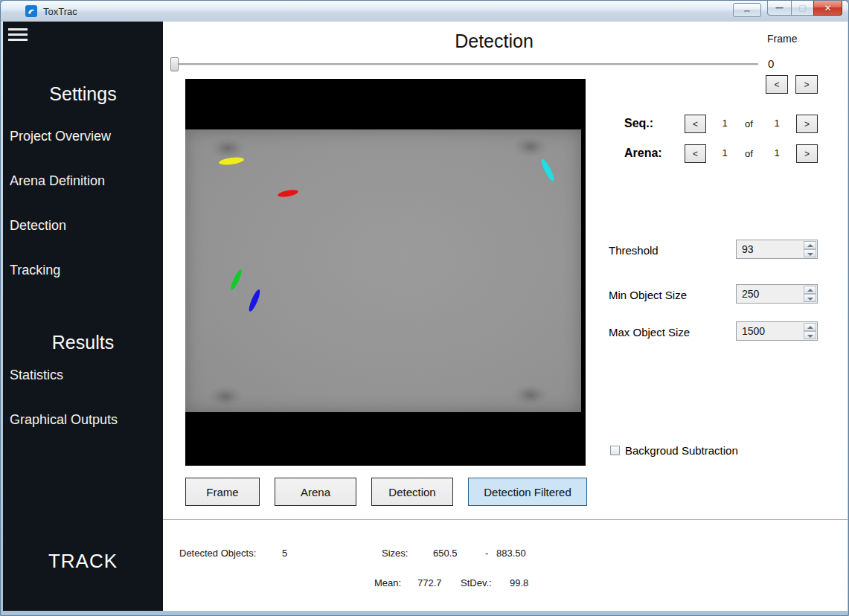 Image resolution: width=849 pixels, height=616 pixels. I want to click on threshold-label: Threshold, so click(634, 250).